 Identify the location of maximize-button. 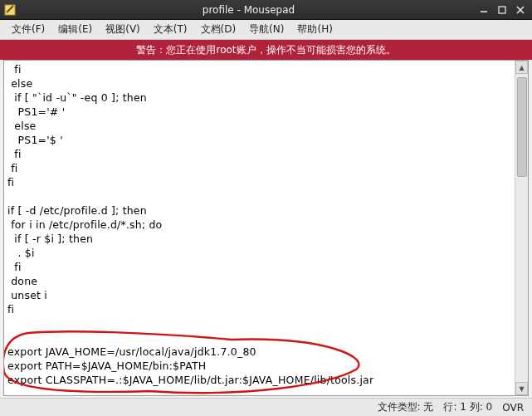
(502, 10).